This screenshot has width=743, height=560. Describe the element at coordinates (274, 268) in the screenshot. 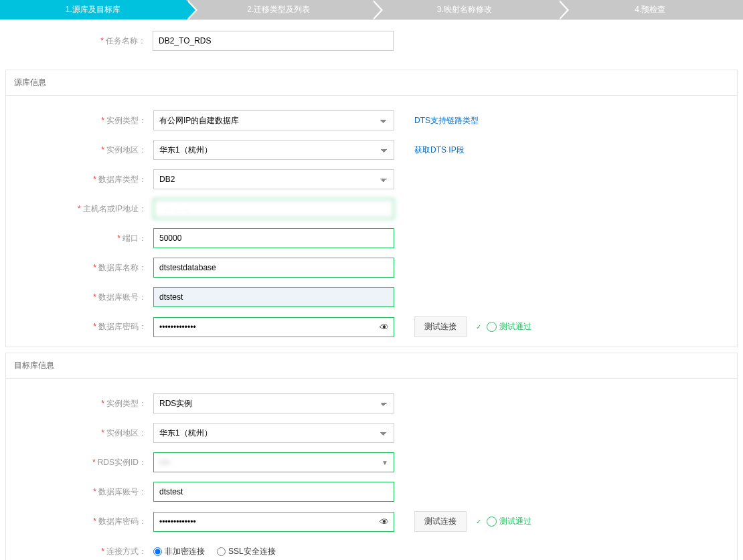

I see `source-db-name-input` at that location.